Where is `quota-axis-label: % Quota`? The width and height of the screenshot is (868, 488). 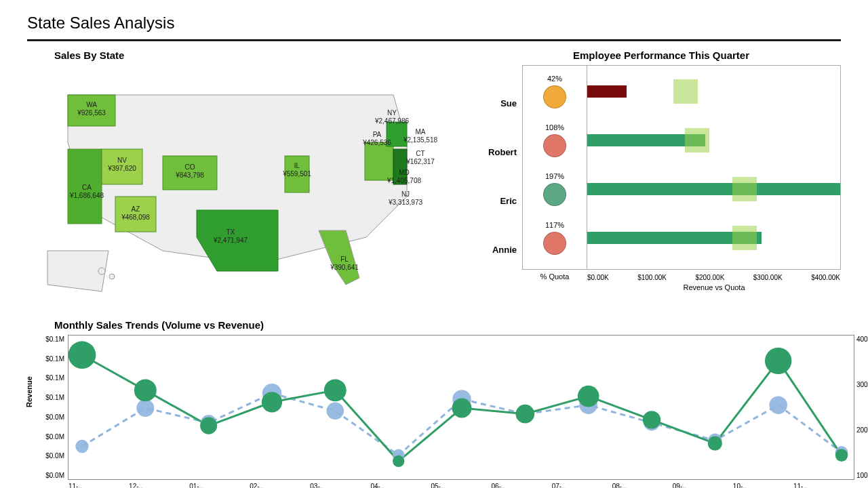
quota-axis-label: % Quota is located at coordinates (555, 277).